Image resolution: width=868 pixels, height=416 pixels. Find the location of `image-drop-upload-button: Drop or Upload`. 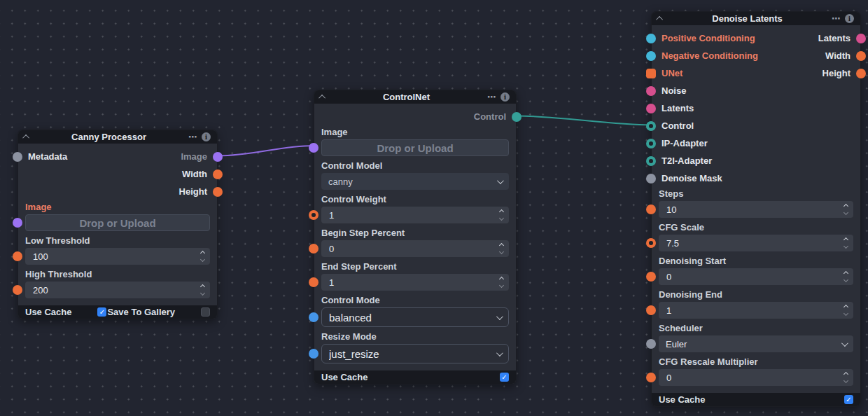

image-drop-upload-button: Drop or Upload is located at coordinates (415, 148).